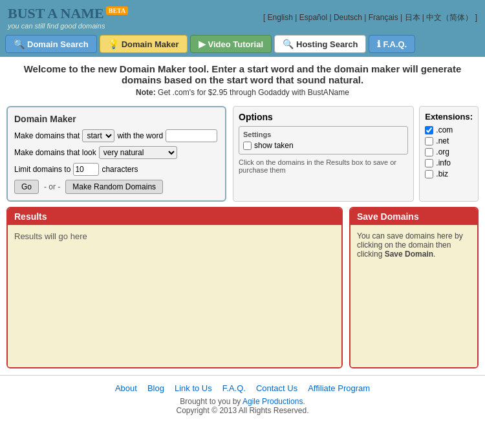  What do you see at coordinates (274, 145) in the screenshot?
I see `show-taken-label: show taken` at bounding box center [274, 145].